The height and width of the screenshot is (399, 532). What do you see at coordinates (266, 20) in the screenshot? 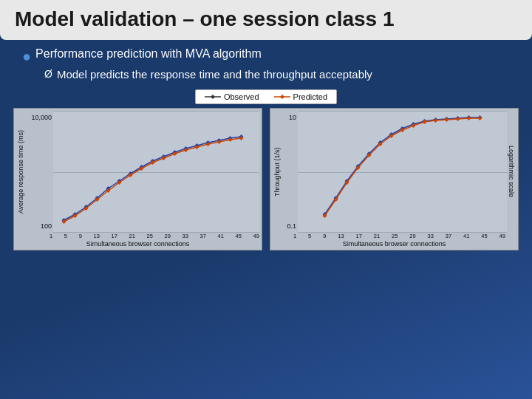
I see `title-bar: Model validation – one session class 1` at bounding box center [266, 20].